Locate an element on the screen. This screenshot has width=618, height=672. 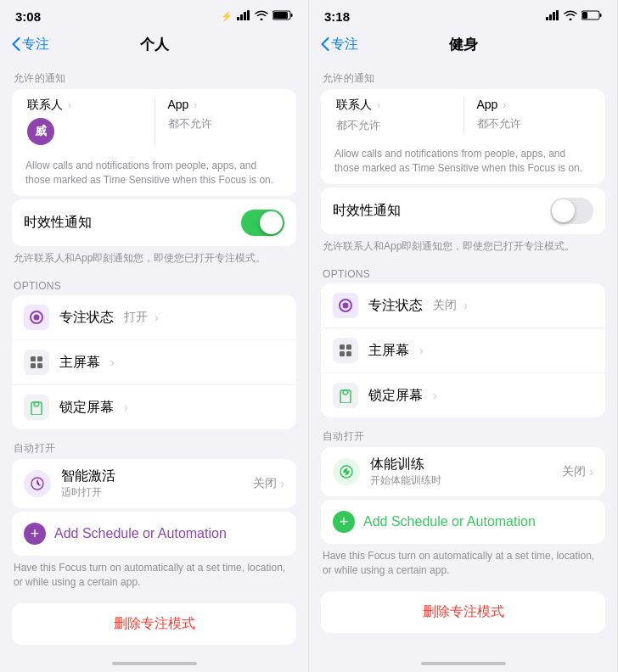
auto-right-left: 关闭 › is located at coordinates (268, 484).